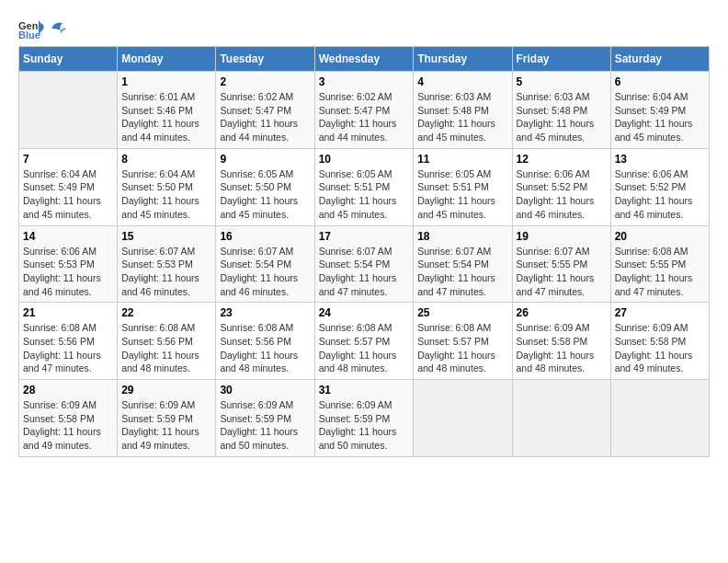  I want to click on column-header-sunday: Sunday, so click(68, 59).